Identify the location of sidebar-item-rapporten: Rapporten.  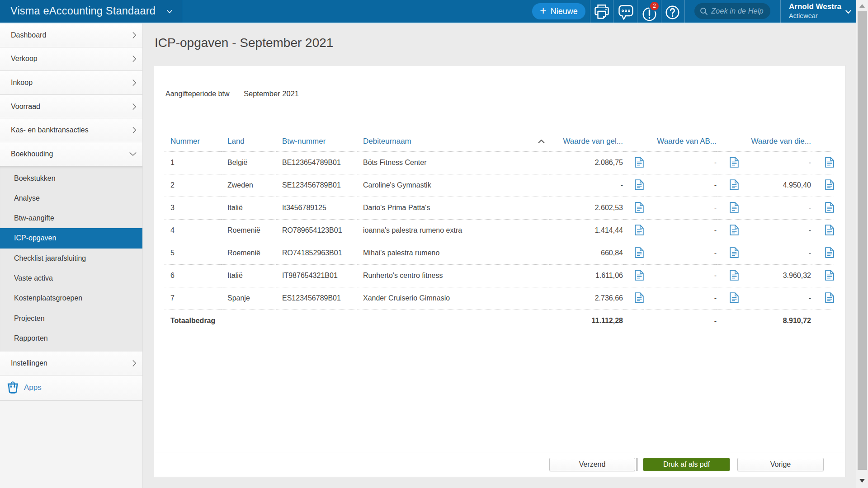
(71, 338).